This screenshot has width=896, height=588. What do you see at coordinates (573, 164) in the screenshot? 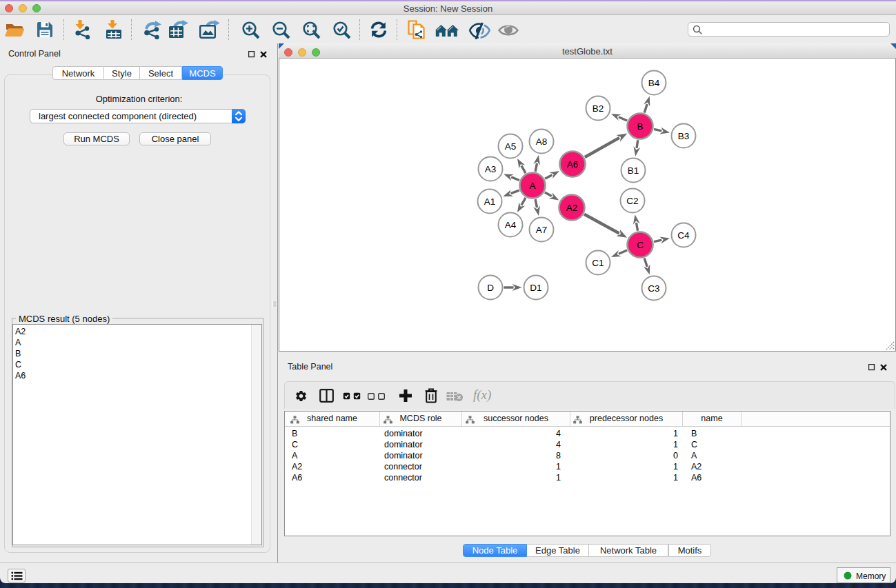
I see `svg-text: A6` at bounding box center [573, 164].